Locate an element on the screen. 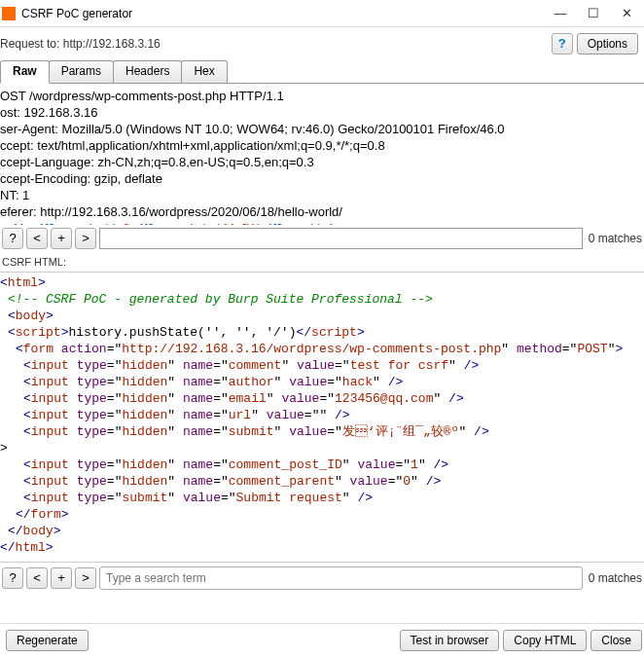 This screenshot has height=657, width=644. search-bar-request: ? < + > 0 matches is located at coordinates (322, 238).